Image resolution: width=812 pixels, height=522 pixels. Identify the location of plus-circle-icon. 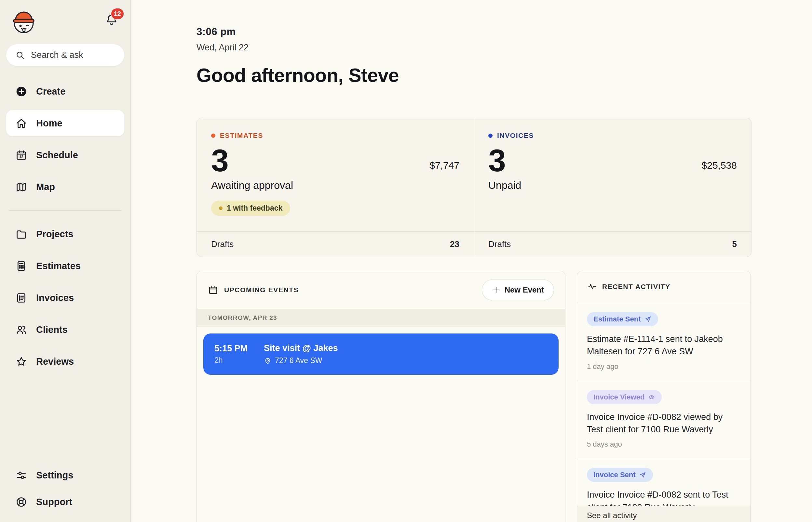
(21, 92).